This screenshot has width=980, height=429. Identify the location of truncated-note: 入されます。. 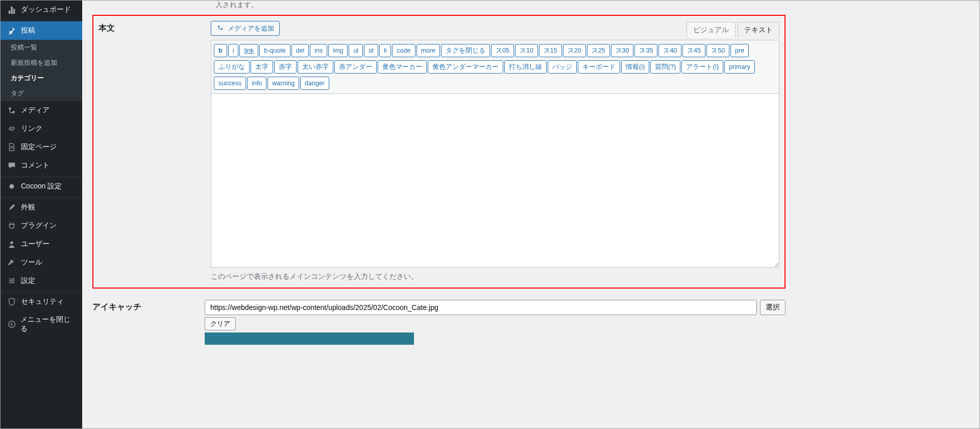
(439, 8).